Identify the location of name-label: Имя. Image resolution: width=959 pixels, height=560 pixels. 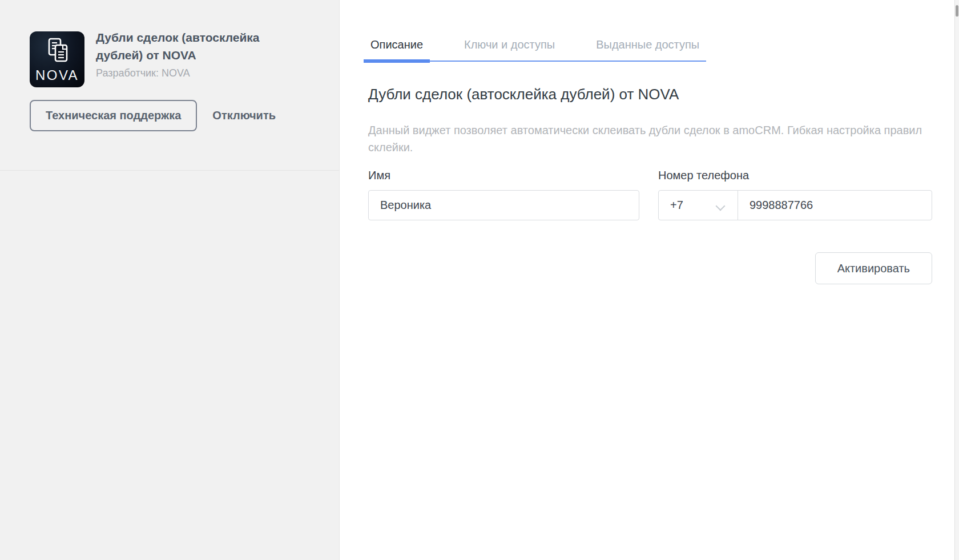
(379, 175).